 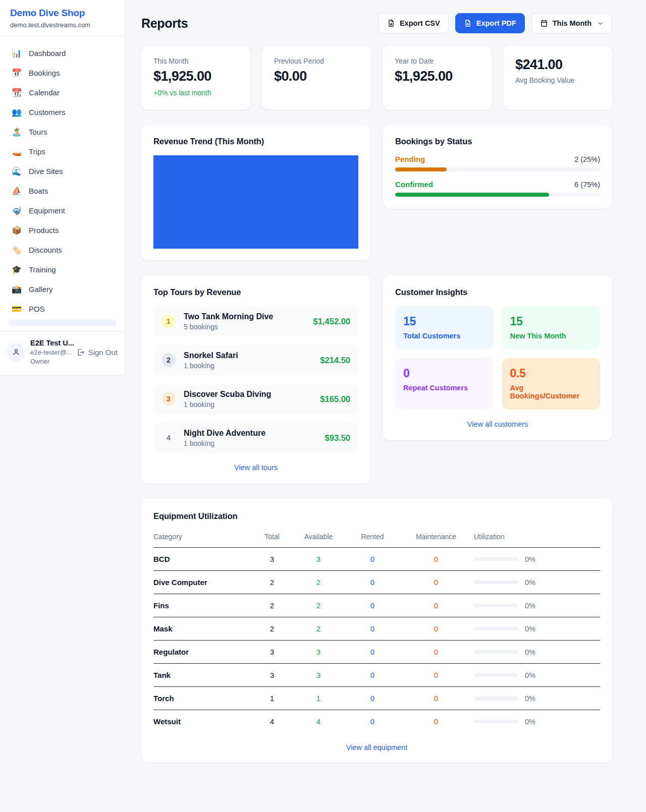 I want to click on sidebar-nav: 📊 Dashboard 📅 Bookings 📆 Calendar 👥 Cust…, so click(x=63, y=184).